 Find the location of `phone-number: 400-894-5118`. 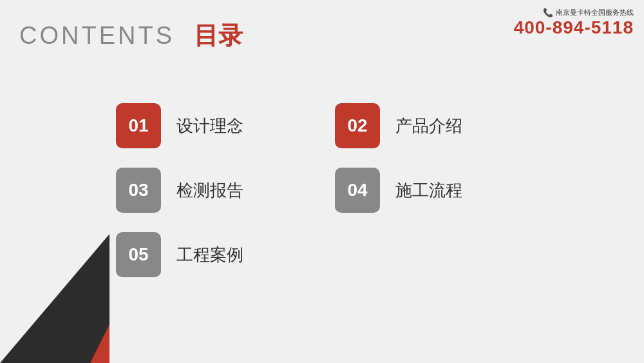

phone-number: 400-894-5118 is located at coordinates (574, 28).